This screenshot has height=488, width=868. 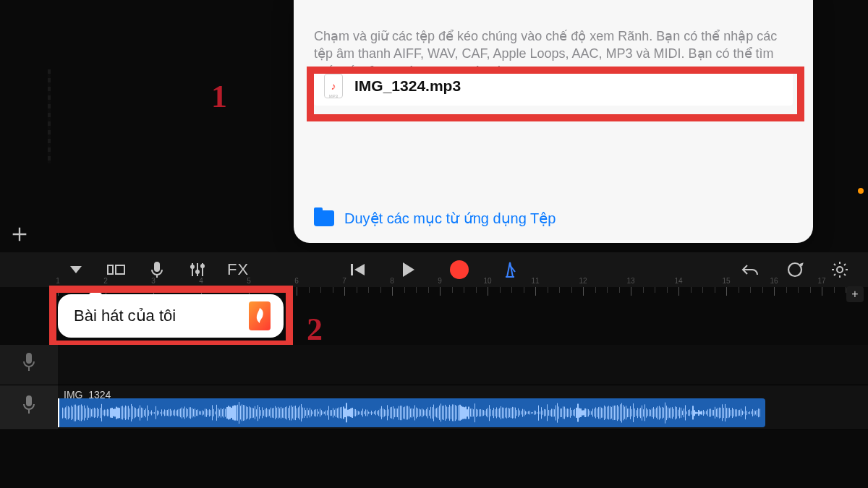 What do you see at coordinates (450, 218) in the screenshot?
I see `browse-files-label: Duyệt các mục từ ứng dụng Tệp` at bounding box center [450, 218].